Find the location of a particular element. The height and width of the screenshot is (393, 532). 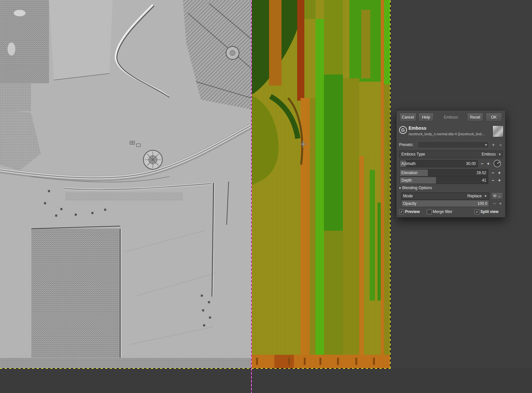

layer-thumbnail is located at coordinates (498, 131).